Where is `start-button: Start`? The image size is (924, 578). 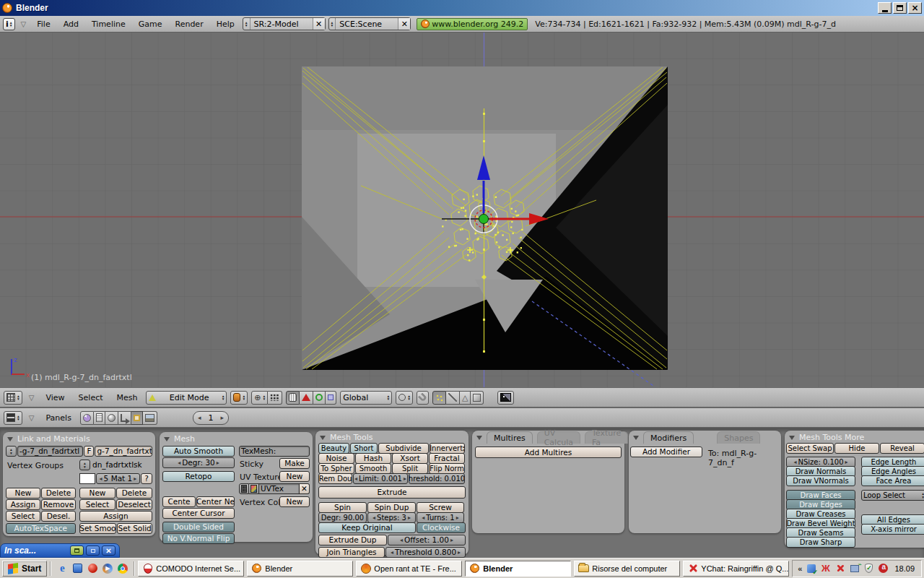 start-button: Start is located at coordinates (25, 569).